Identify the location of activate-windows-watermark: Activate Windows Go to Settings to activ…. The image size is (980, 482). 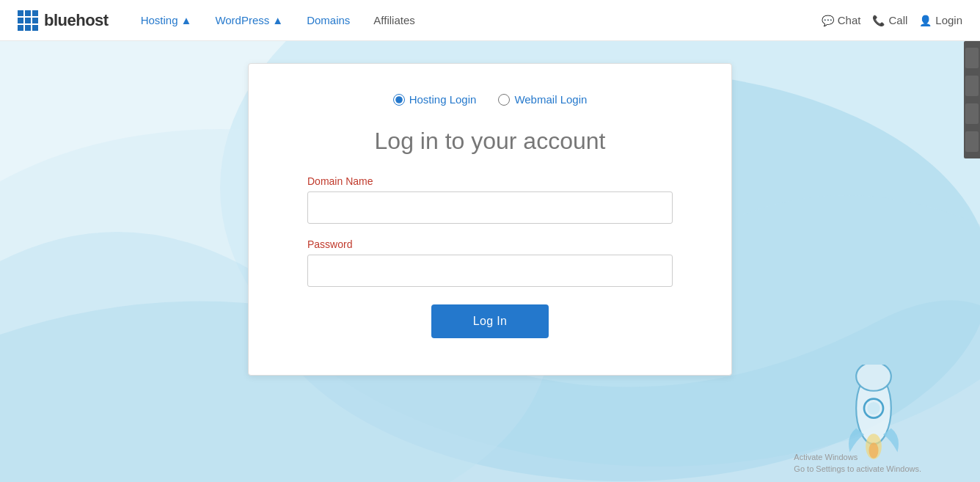
(858, 464).